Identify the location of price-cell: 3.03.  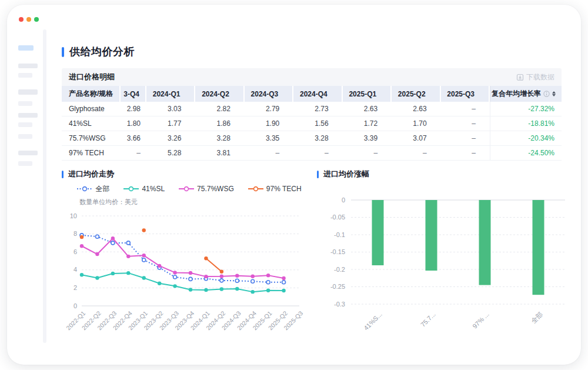
(171, 109).